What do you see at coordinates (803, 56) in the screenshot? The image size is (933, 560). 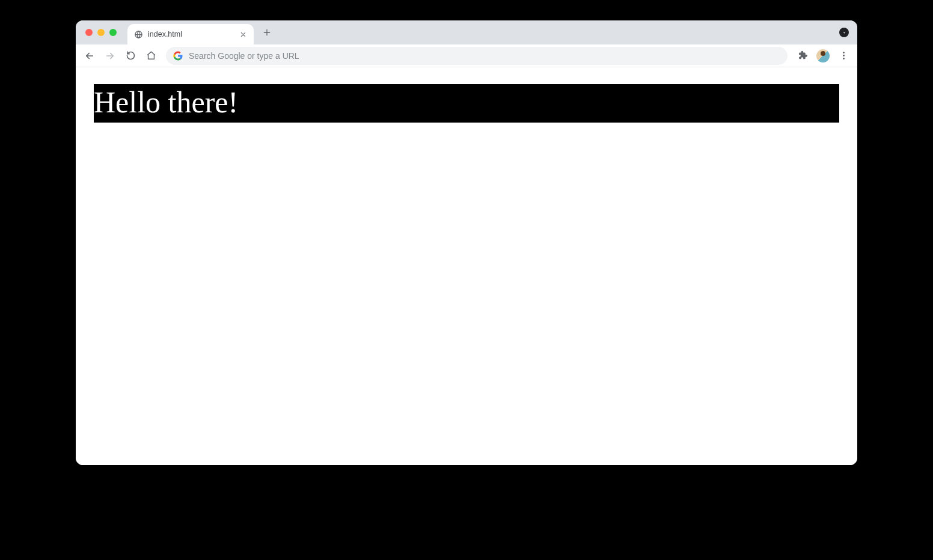 I see `extensions-button` at bounding box center [803, 56].